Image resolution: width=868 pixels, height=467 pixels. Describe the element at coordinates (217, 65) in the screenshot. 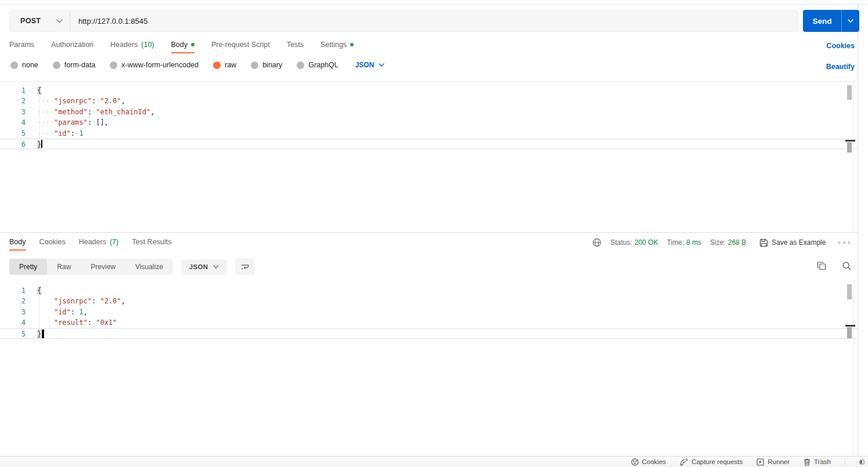

I see `radio-selected-icon` at that location.